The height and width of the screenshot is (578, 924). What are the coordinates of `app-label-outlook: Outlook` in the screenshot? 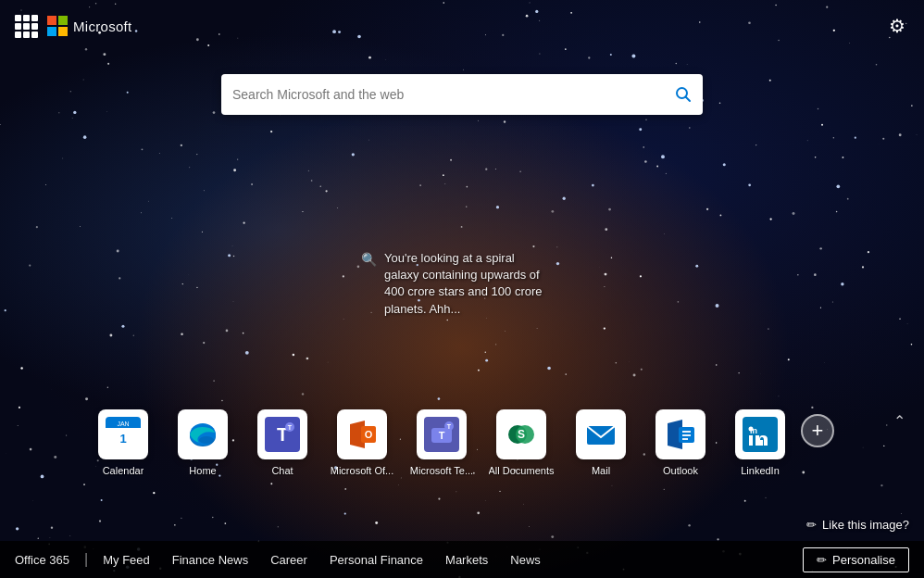 It's located at (681, 471).